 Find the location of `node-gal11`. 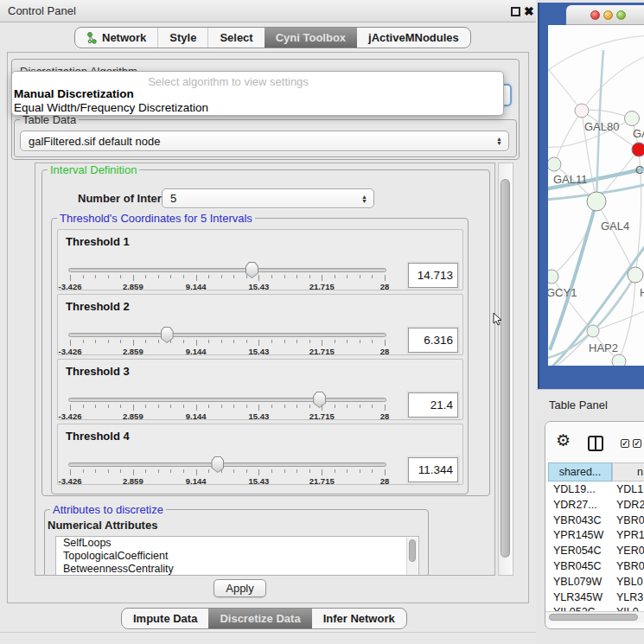

node-gal11 is located at coordinates (555, 164).